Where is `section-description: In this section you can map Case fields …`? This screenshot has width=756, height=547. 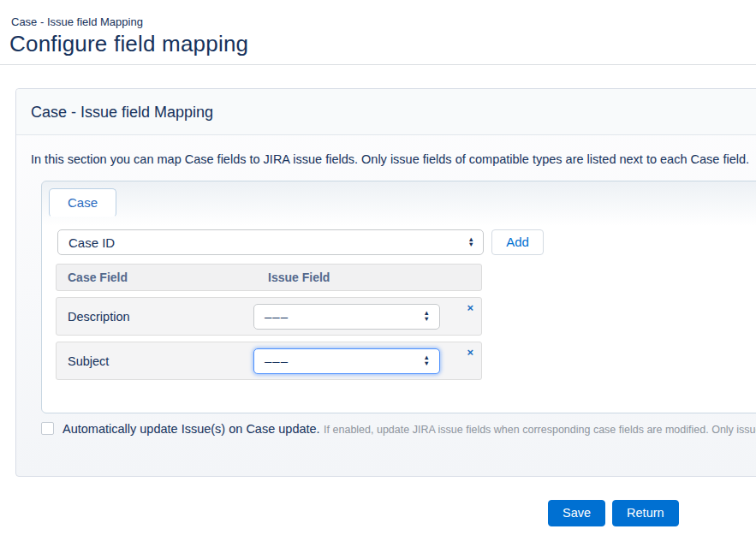
section-description: In this section you can map Case fields … is located at coordinates (394, 159).